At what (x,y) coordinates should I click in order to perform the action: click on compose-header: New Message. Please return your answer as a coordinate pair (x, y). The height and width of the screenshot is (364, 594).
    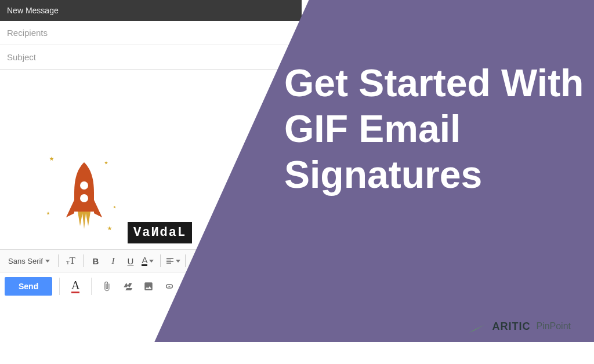
    Looking at the image, I should click on (151, 10).